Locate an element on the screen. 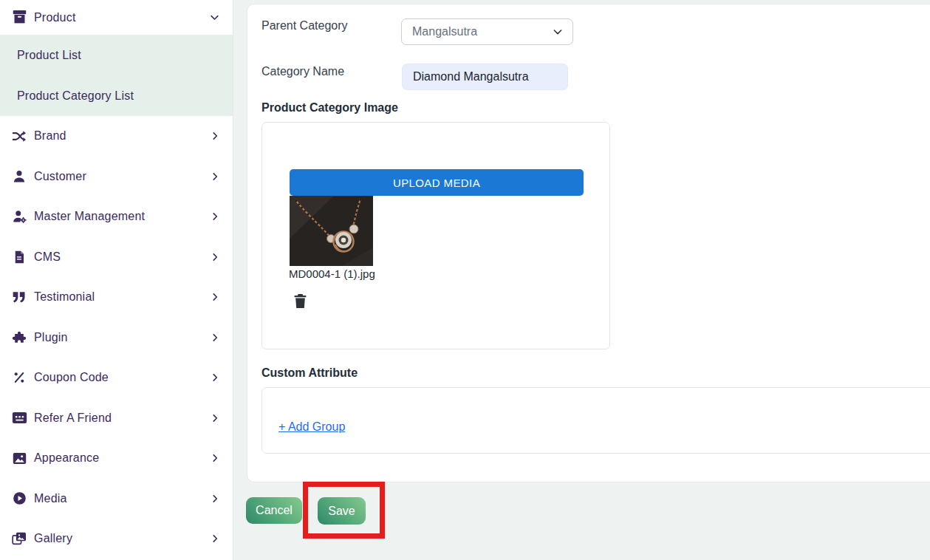 The image size is (930, 560). sidebar-item-cms: CMS is located at coordinates (117, 257).